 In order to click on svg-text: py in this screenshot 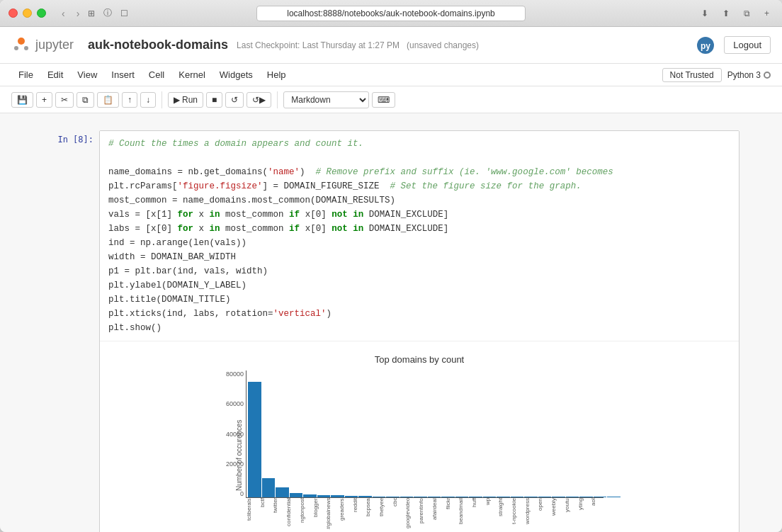, I will do `click(706, 46)`.